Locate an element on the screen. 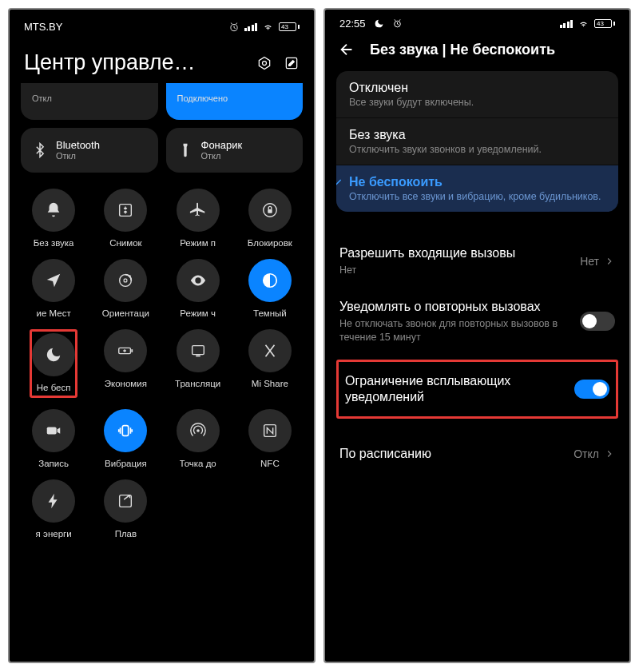  header-row: Центр управле… is located at coordinates (161, 61).